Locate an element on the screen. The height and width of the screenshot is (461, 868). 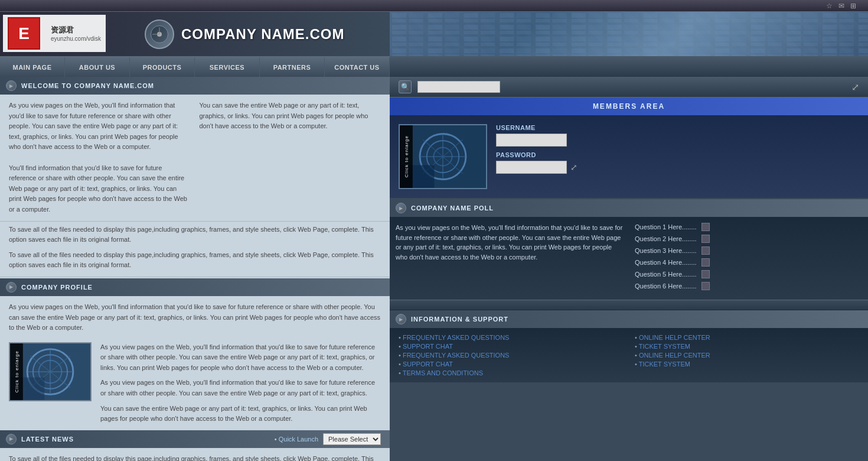
profile-text3: You can save the entire Web page or any … is located at coordinates (241, 414).